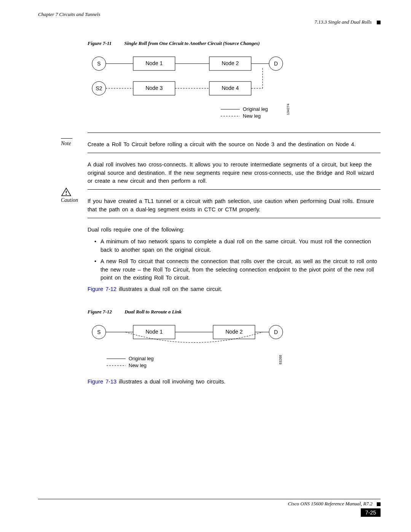  I want to click on para-block-3: Figure 7-13 illustrates a dual roll invo…, so click(209, 382).